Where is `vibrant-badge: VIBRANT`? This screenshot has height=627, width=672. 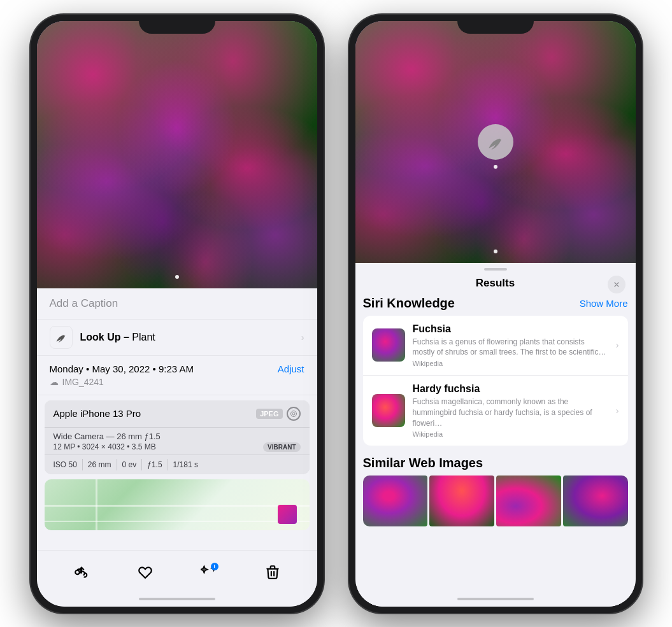 vibrant-badge: VIBRANT is located at coordinates (282, 447).